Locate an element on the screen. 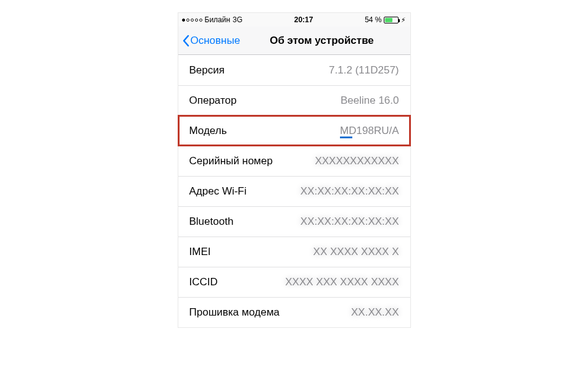 The image size is (588, 373). row-modem-firmware: Прошивка модема XX.XX.XX is located at coordinates (294, 312).